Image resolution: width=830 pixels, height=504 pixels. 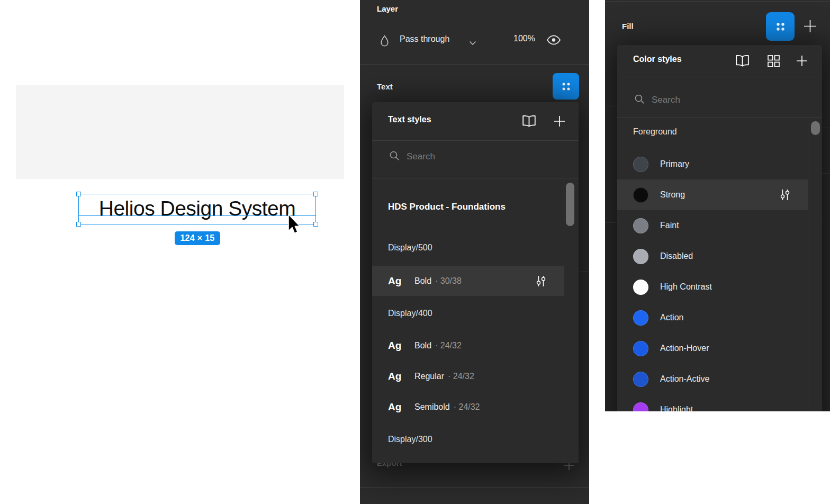 I want to click on fill-section-title: Fill, so click(x=628, y=26).